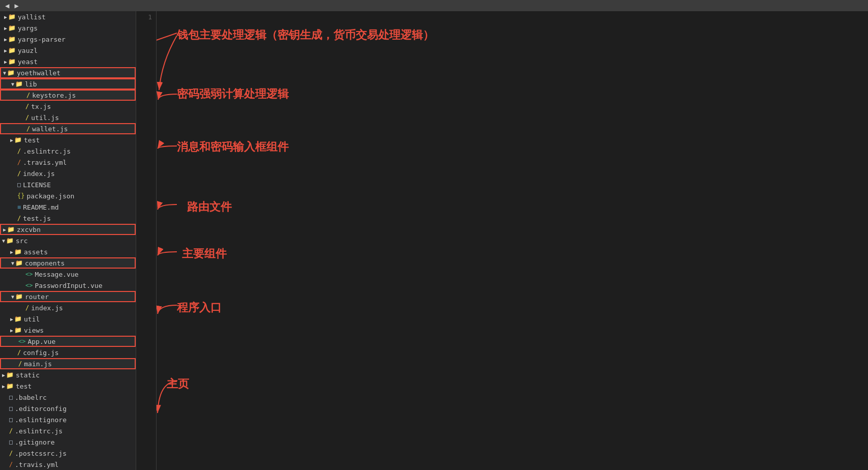  I want to click on yml-icon: /, so click(19, 162).